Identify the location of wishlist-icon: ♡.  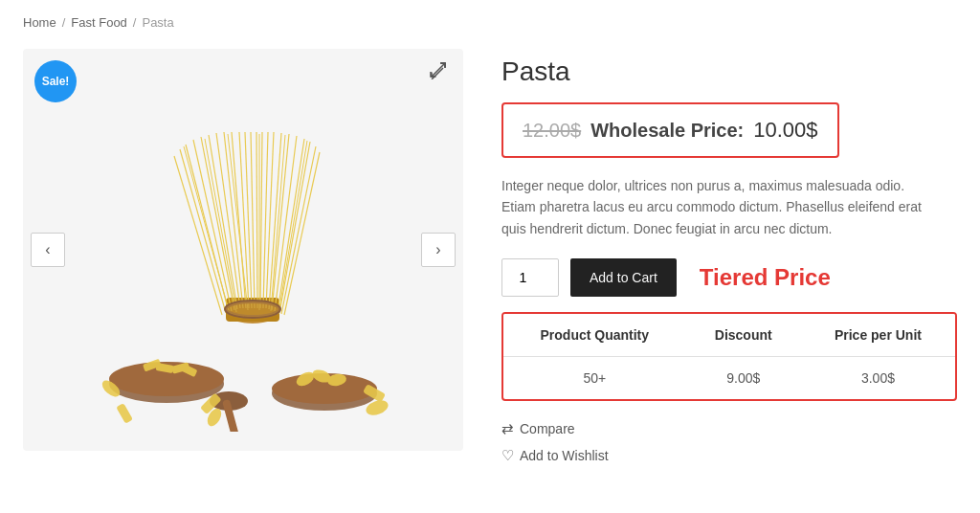
(507, 456).